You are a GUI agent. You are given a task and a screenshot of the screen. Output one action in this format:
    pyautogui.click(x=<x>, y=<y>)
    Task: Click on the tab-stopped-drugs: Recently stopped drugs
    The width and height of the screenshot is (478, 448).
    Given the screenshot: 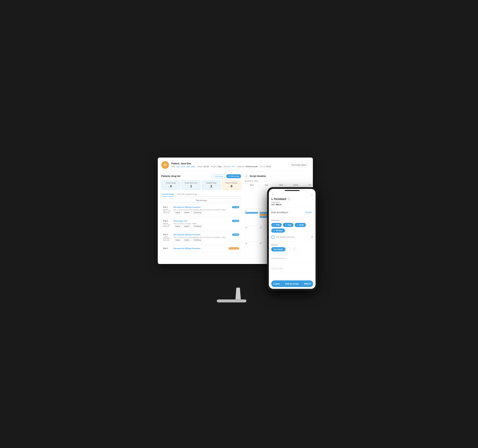 What is the action you would take?
    pyautogui.click(x=187, y=194)
    